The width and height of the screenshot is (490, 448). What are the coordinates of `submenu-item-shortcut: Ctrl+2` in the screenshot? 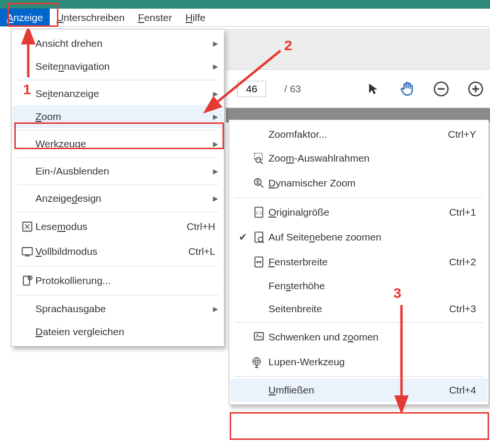 It's located at (464, 262).